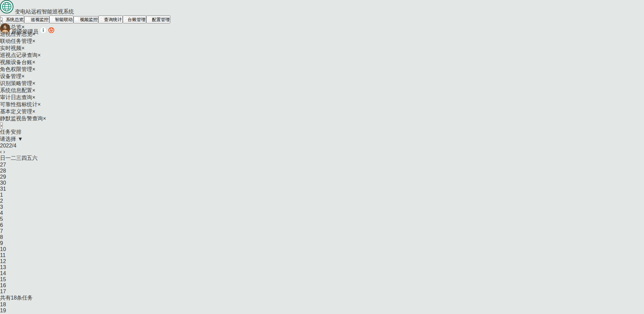  I want to click on calendar-day: 28, so click(322, 171).